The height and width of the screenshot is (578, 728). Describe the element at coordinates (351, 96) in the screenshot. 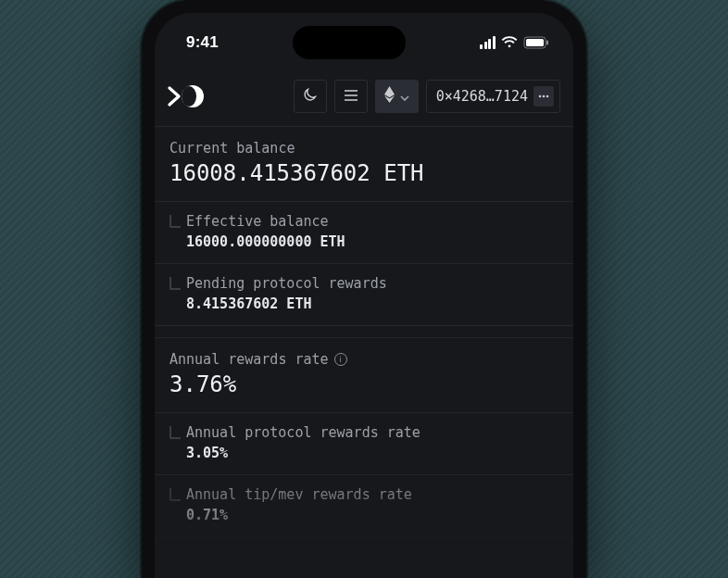

I see `hamburger-icon` at that location.